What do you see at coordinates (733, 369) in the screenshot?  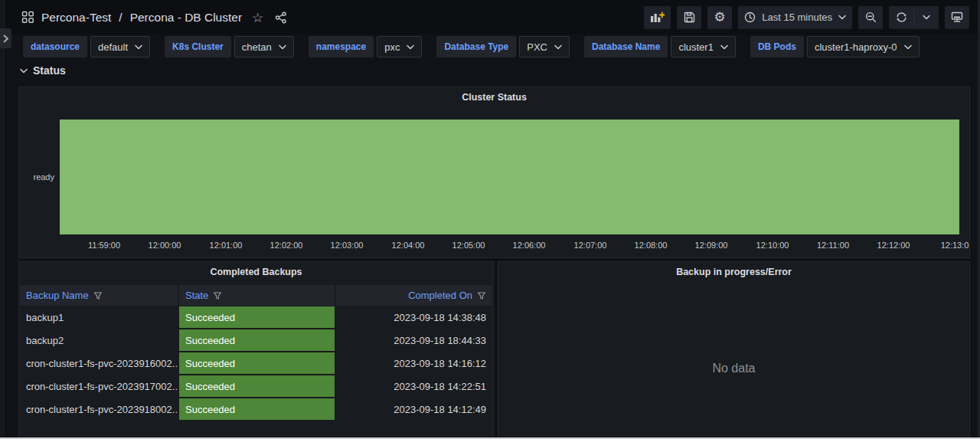 I see `no-data-message: No data` at bounding box center [733, 369].